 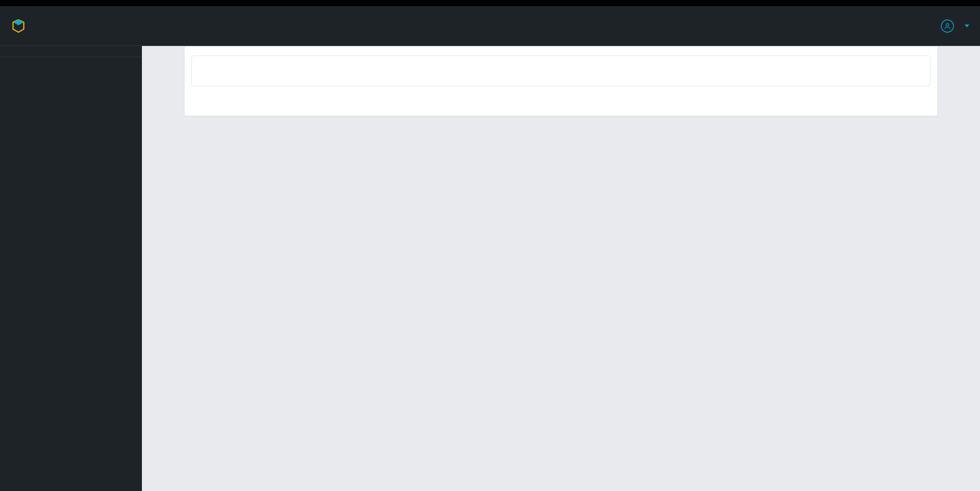 I want to click on admin-header, so click(x=71, y=51).